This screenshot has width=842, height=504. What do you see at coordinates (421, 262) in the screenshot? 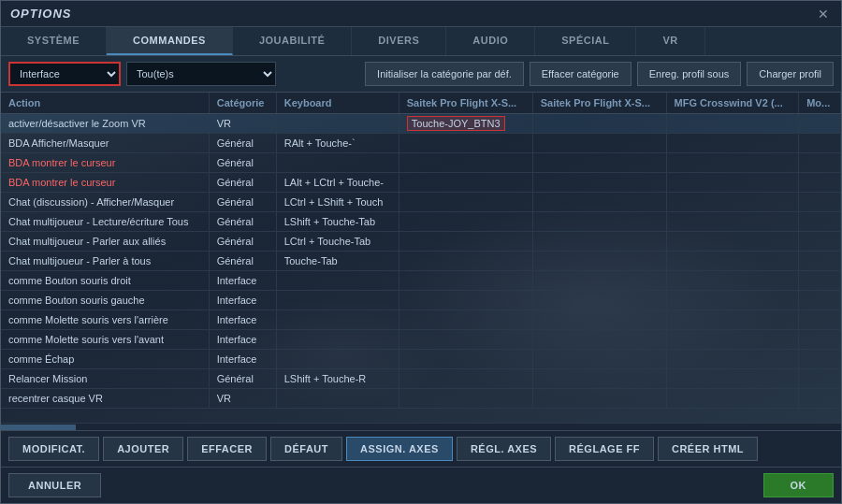
I see `table-row: Chat multijoueur - Parler à tousGénéralT…` at bounding box center [421, 262].